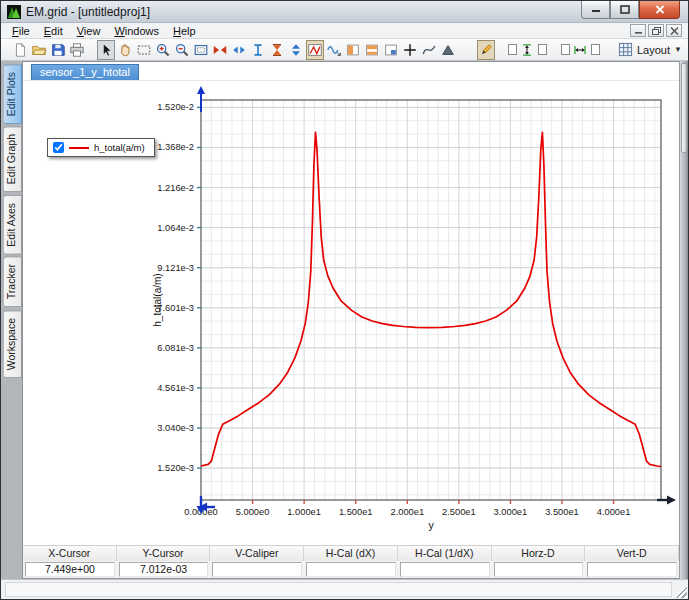  Describe the element at coordinates (13, 159) in the screenshot. I see `sidebar-tab-edit-graph: Edit Graph` at that location.